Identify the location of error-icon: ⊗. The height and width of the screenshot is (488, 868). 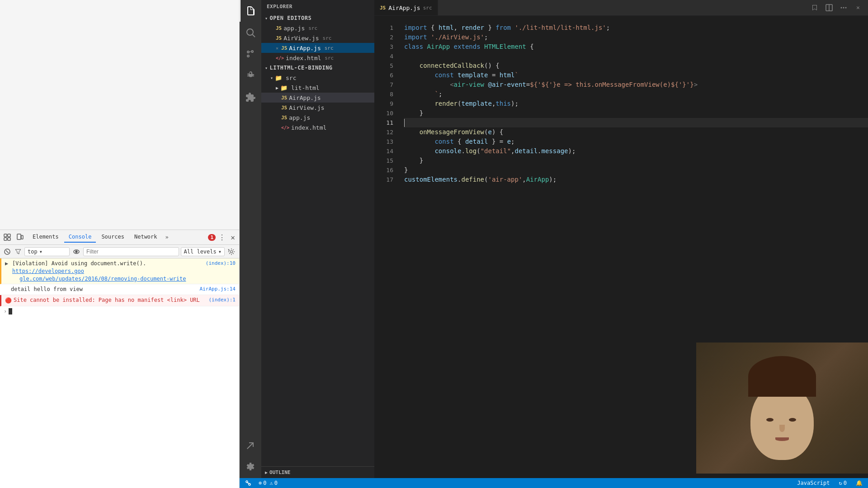
(260, 483).